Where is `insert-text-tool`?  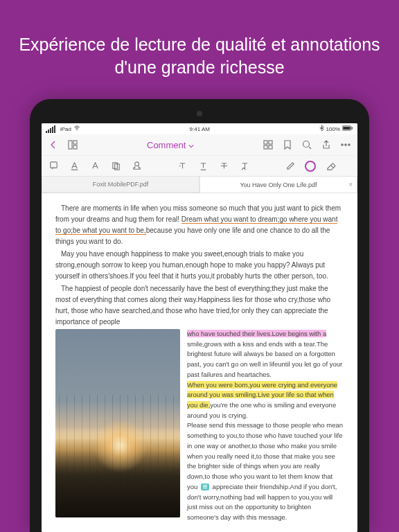
insert-text-tool is located at coordinates (182, 166).